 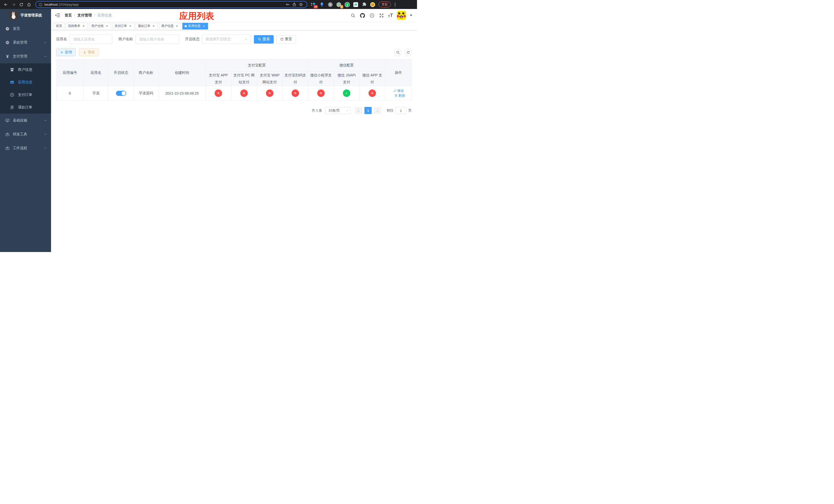 What do you see at coordinates (85, 52) in the screenshot?
I see `download-icon` at bounding box center [85, 52].